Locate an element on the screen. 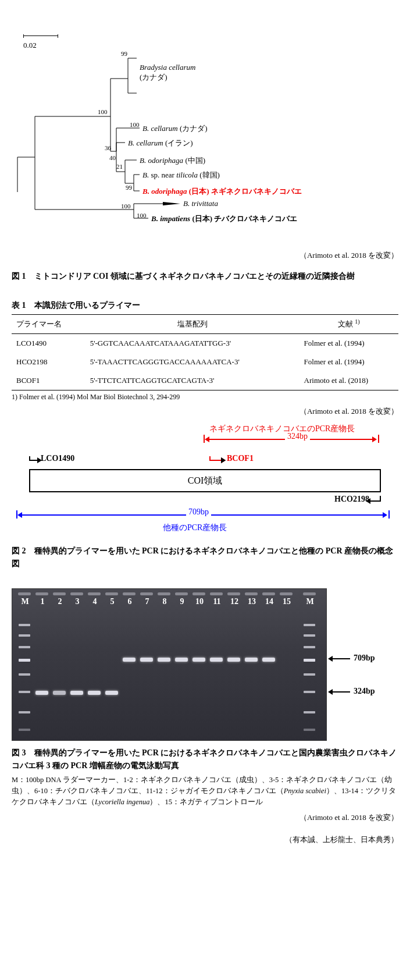  bootstrap-a: 99 is located at coordinates (124, 54).